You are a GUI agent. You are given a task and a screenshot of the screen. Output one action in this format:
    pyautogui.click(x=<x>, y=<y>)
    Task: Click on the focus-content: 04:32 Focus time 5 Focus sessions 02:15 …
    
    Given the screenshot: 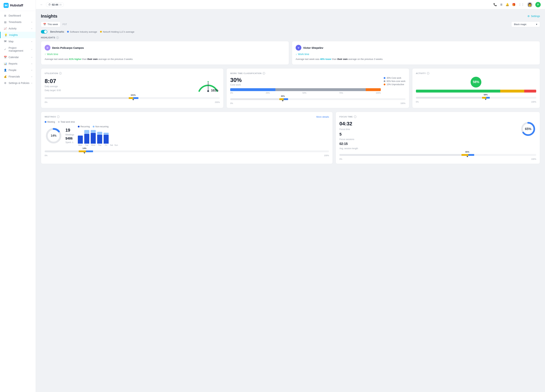 What is the action you would take?
    pyautogui.click(x=438, y=135)
    